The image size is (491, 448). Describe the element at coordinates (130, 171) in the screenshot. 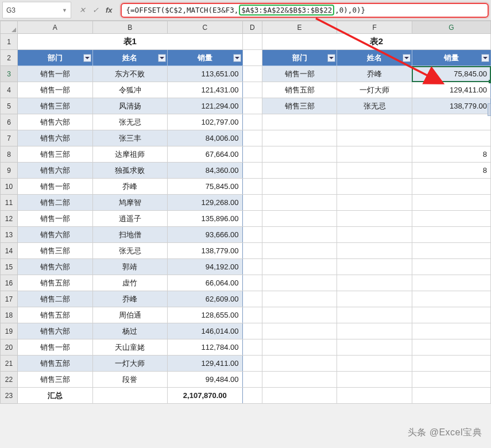

I see `cell: 独孤求败` at that location.